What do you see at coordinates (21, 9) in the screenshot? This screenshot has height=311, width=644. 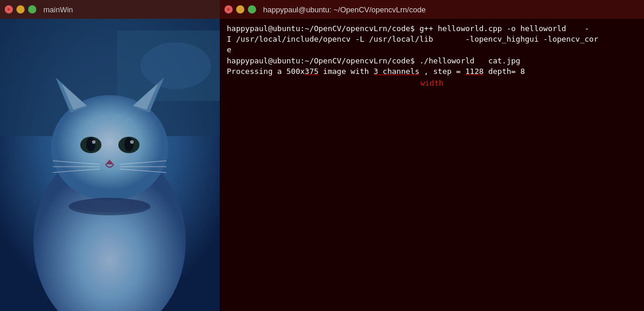 I see `minimize-button` at bounding box center [21, 9].